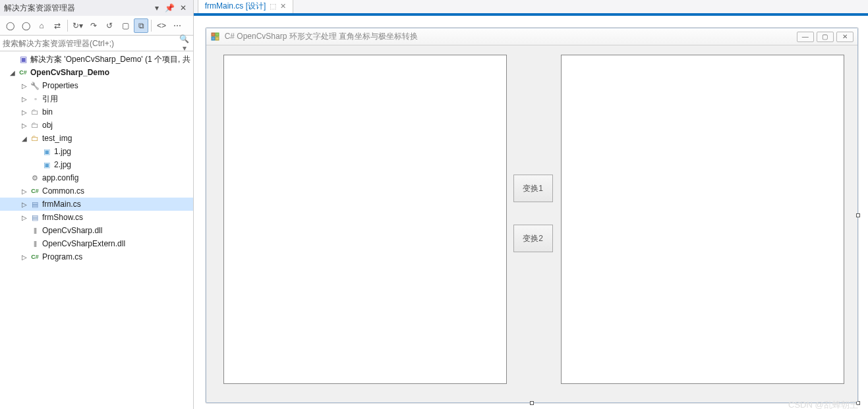 This screenshot has height=409, width=868. Describe the element at coordinates (157, 8) in the screenshot. I see `dropdown-icon: ▾` at that location.